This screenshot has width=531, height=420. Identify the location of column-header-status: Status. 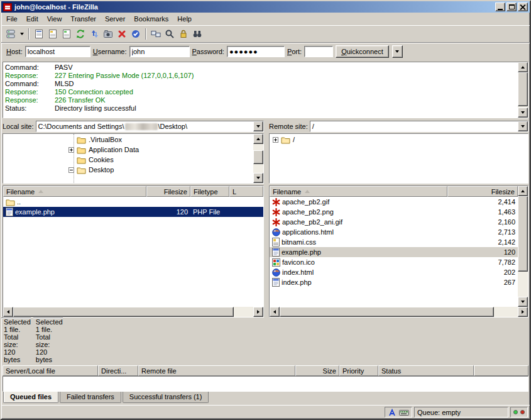
(426, 371).